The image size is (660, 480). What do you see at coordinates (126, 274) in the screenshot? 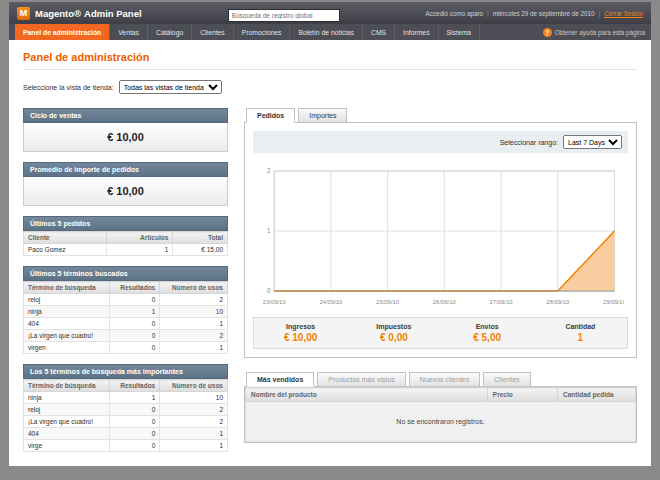
I see `box-title: Últimos 5 términos buscados` at bounding box center [126, 274].